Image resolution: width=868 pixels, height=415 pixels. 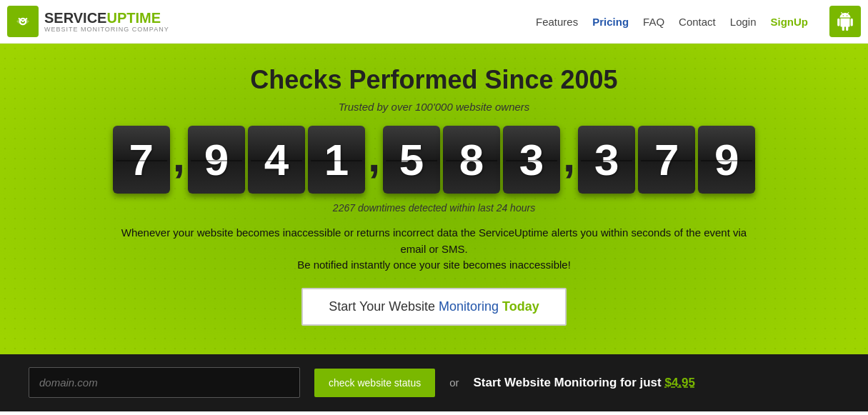 What do you see at coordinates (434, 80) in the screenshot?
I see `hero-title: Checks Performed Since 2005` at bounding box center [434, 80].